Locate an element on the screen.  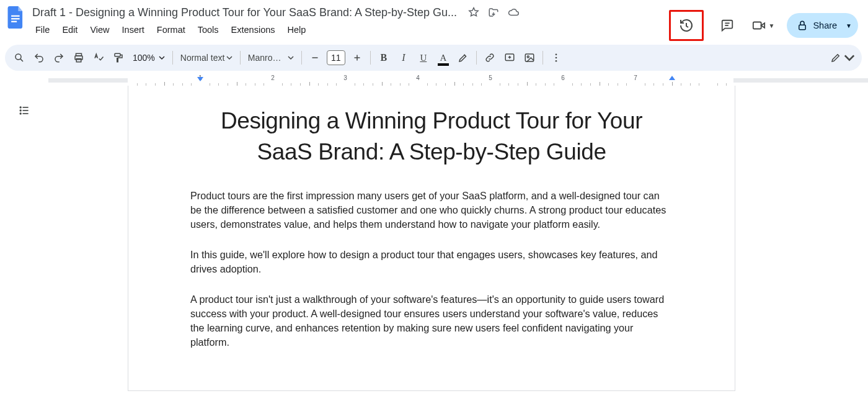
paragraph-style-select: Normal text is located at coordinates (206, 58).